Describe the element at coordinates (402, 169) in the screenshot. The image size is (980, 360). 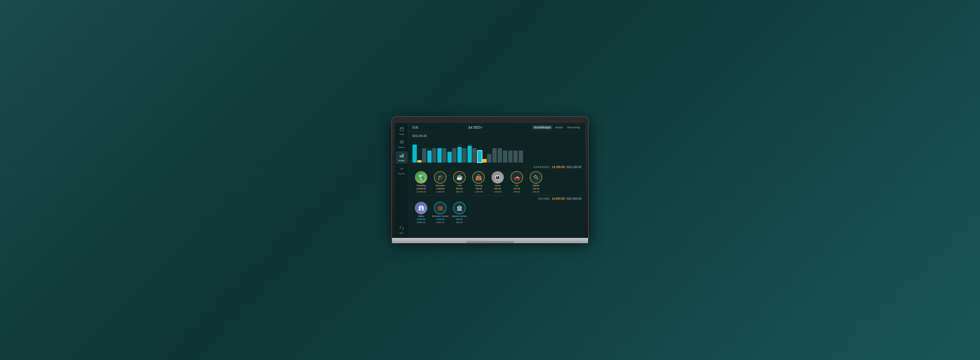
I see `reports-icon` at that location.